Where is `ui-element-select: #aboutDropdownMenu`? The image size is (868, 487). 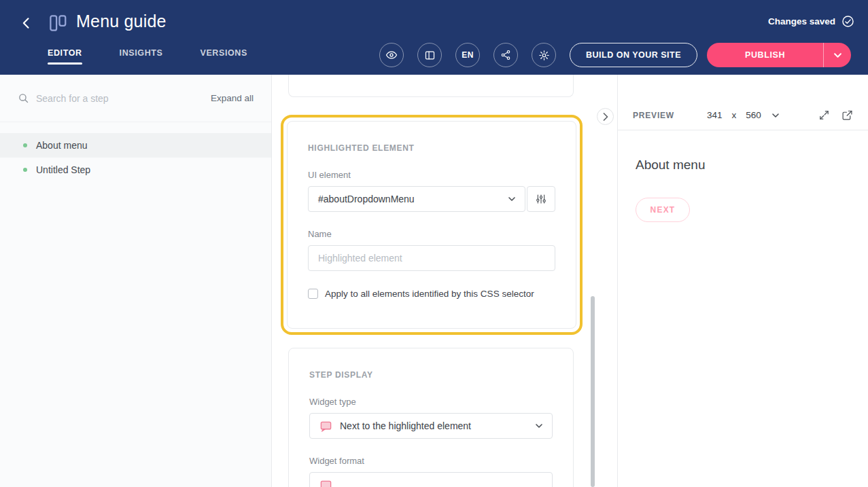
ui-element-select: #aboutDropdownMenu is located at coordinates (417, 199).